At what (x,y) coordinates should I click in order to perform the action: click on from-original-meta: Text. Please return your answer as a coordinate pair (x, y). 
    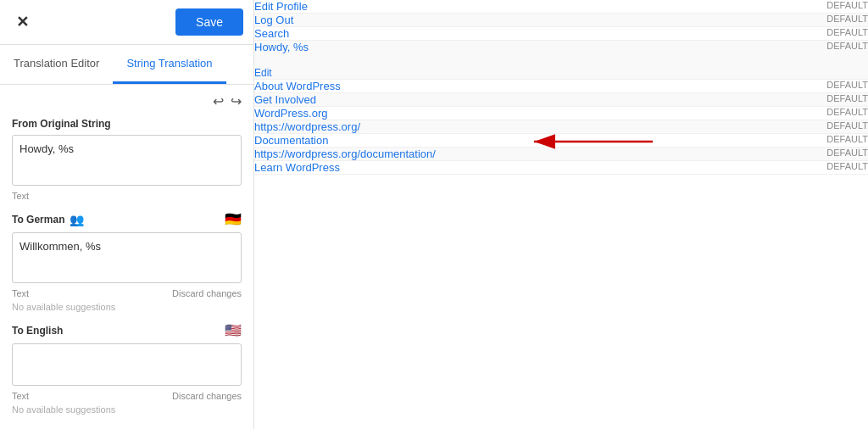
    Looking at the image, I should click on (127, 196).